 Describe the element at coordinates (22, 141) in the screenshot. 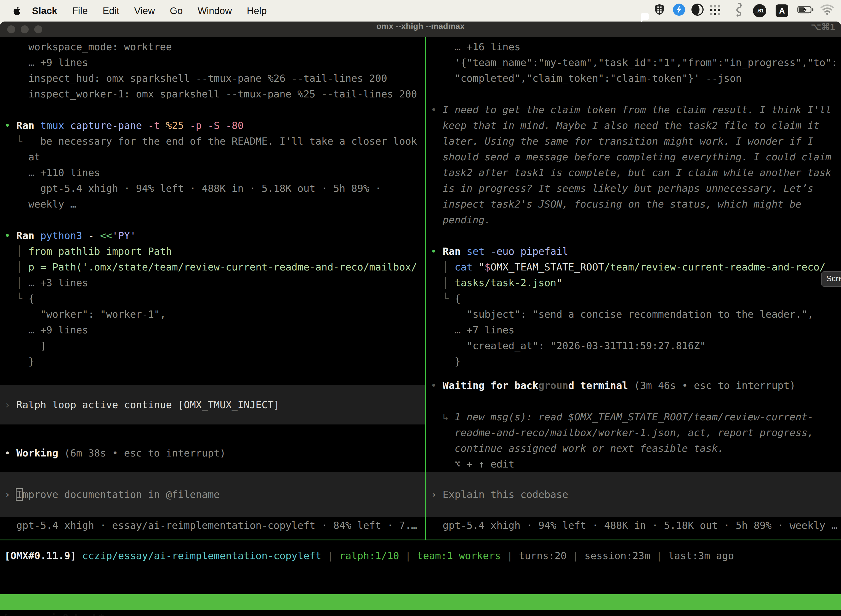

I see `text-segment: └` at that location.